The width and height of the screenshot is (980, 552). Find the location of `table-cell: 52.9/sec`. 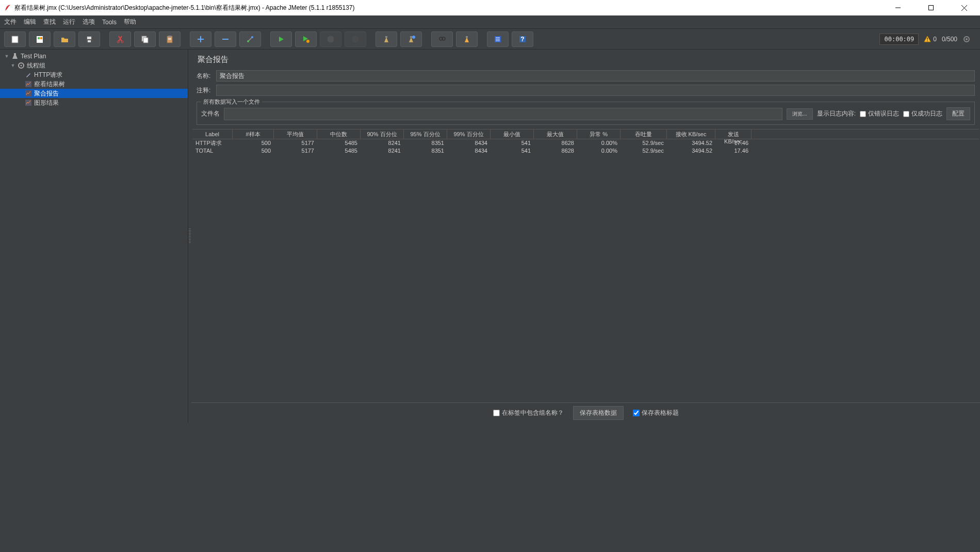

table-cell: 52.9/sec is located at coordinates (644, 143).